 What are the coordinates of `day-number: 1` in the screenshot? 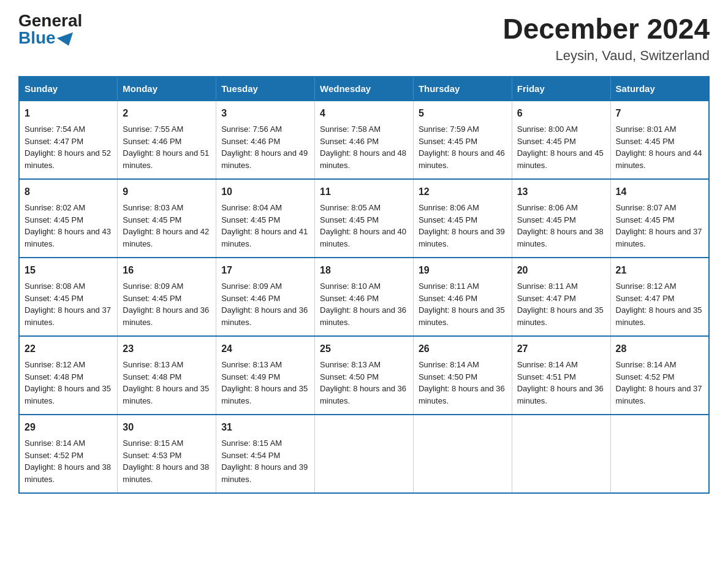 It's located at (69, 113).